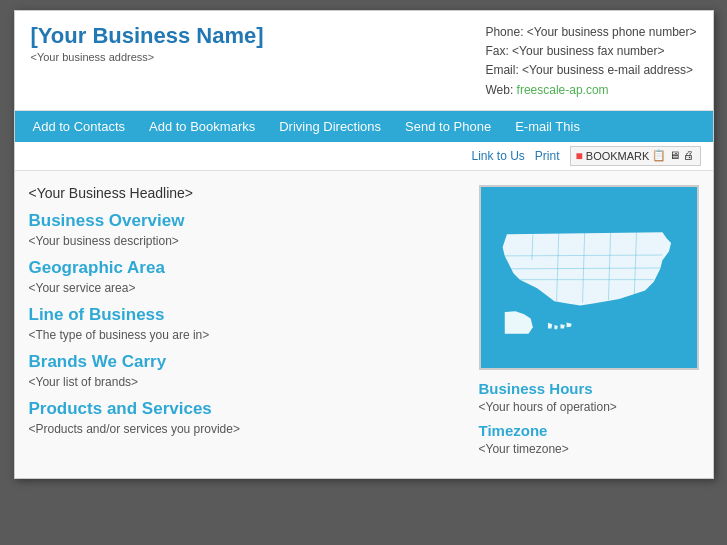 The width and height of the screenshot is (727, 545). I want to click on bookmark-icon: ■, so click(580, 156).